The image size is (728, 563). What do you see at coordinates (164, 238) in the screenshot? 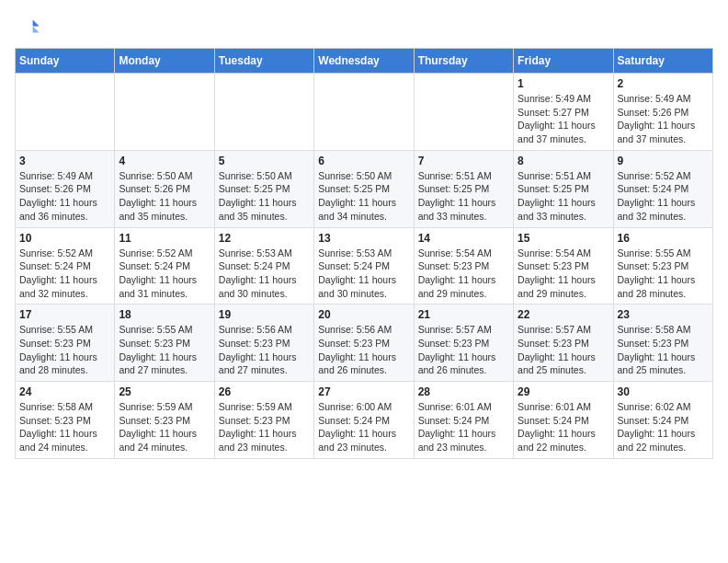
I see `day-number: 11` at bounding box center [164, 238].